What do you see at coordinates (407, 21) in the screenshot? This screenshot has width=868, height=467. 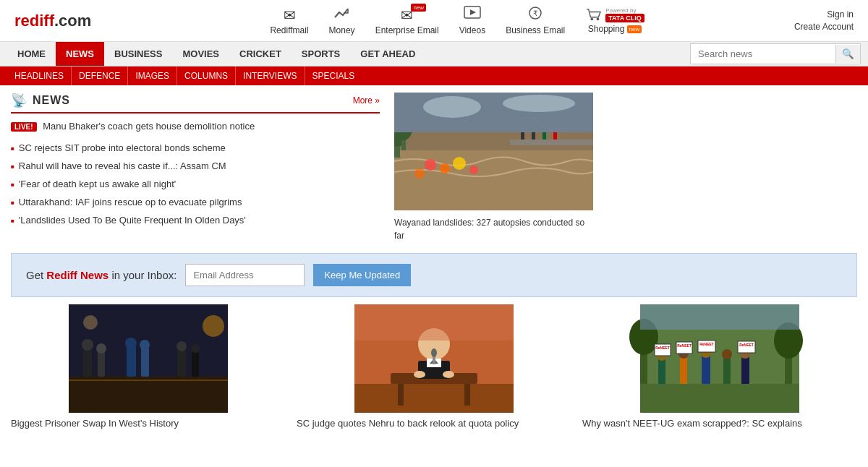 I see `header-nav-enterprise-email: ✉new Enterprise Email` at bounding box center [407, 21].